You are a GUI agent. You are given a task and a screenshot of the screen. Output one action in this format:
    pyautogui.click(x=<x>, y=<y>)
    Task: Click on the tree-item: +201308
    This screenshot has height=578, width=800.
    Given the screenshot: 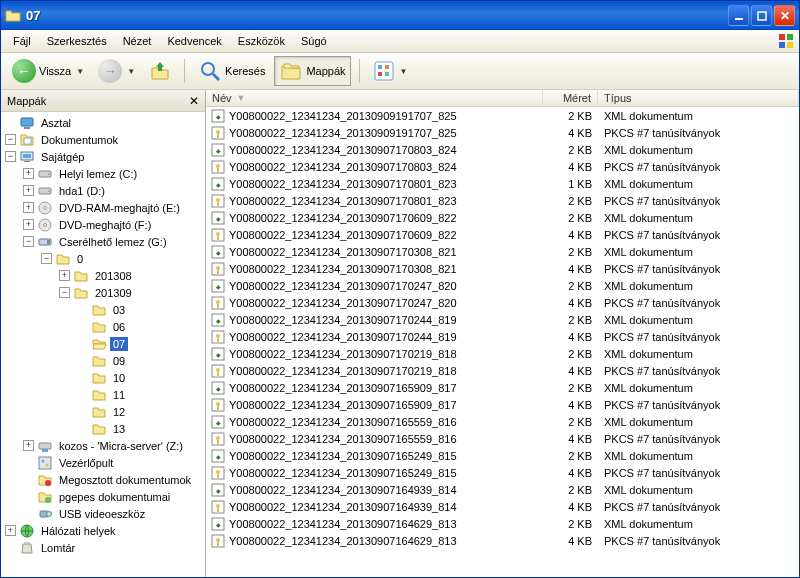 What is the action you would take?
    pyautogui.click(x=104, y=276)
    